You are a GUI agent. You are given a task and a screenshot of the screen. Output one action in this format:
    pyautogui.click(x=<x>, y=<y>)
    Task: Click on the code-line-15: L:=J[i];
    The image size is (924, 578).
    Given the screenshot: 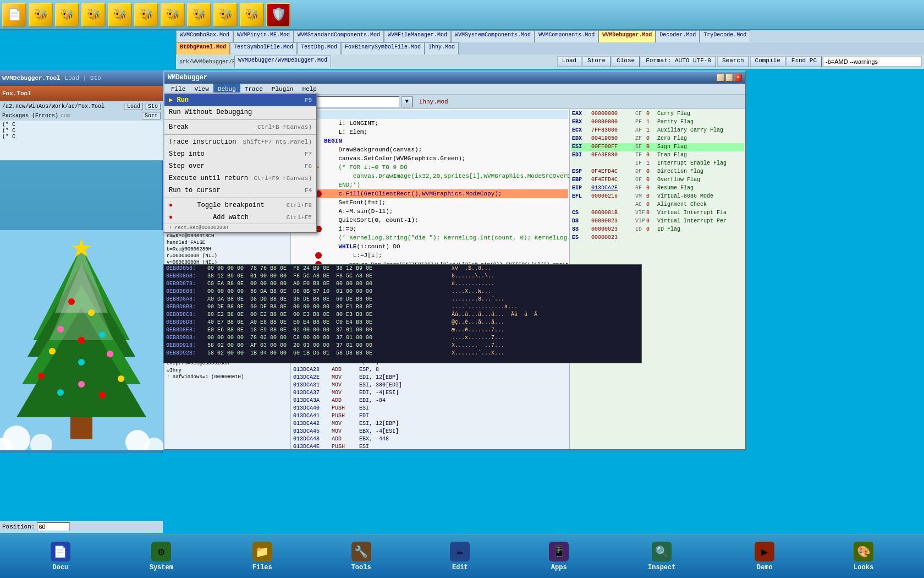 What is the action you would take?
    pyautogui.click(x=430, y=255)
    